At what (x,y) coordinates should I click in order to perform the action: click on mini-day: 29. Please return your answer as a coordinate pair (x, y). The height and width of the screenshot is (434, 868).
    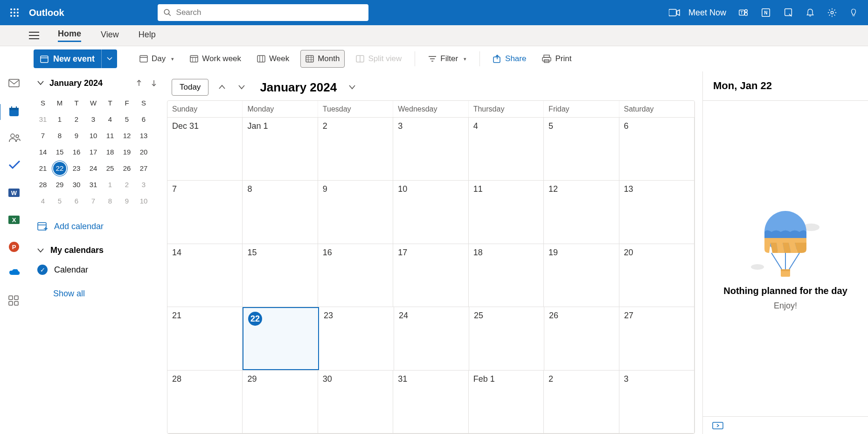
    Looking at the image, I should click on (60, 185).